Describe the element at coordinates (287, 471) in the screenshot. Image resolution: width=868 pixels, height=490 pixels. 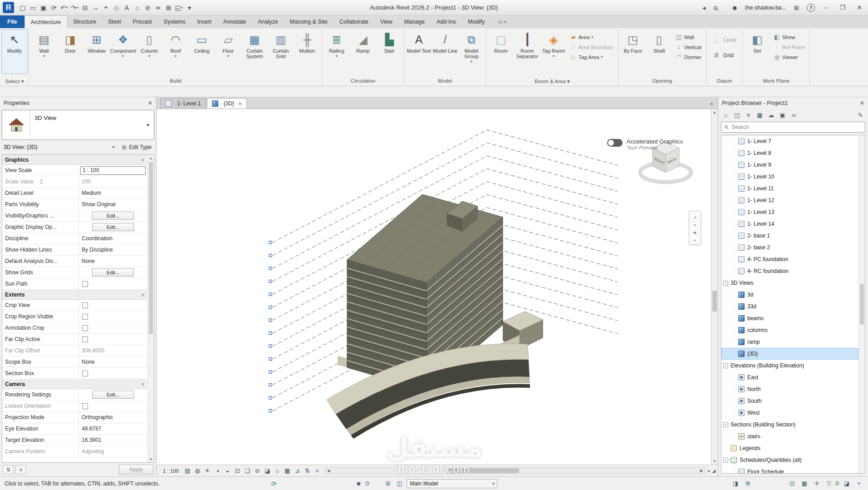
I see `temporary-view-properties-icon: ▦` at that location.